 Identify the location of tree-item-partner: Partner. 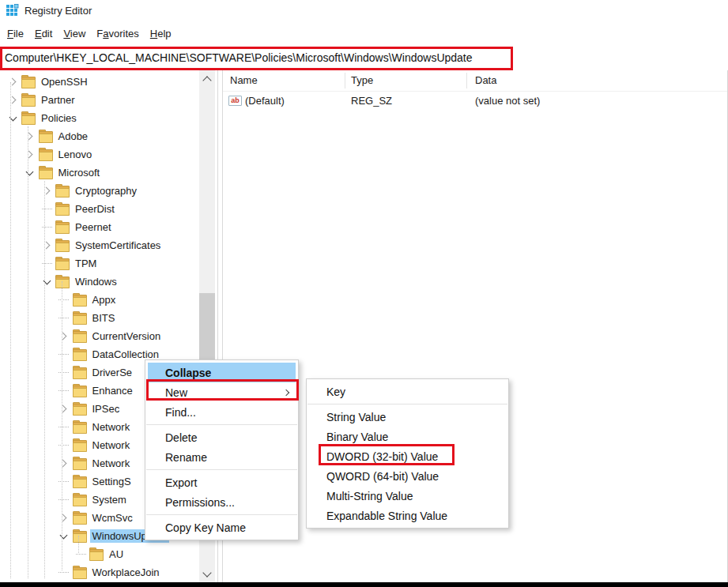
(100, 100).